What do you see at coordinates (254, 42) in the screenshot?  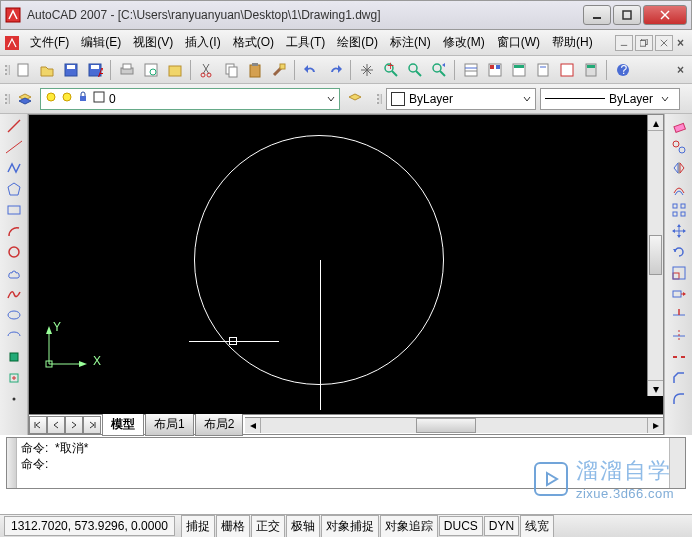 I see `menu-format: 格式(O)` at bounding box center [254, 42].